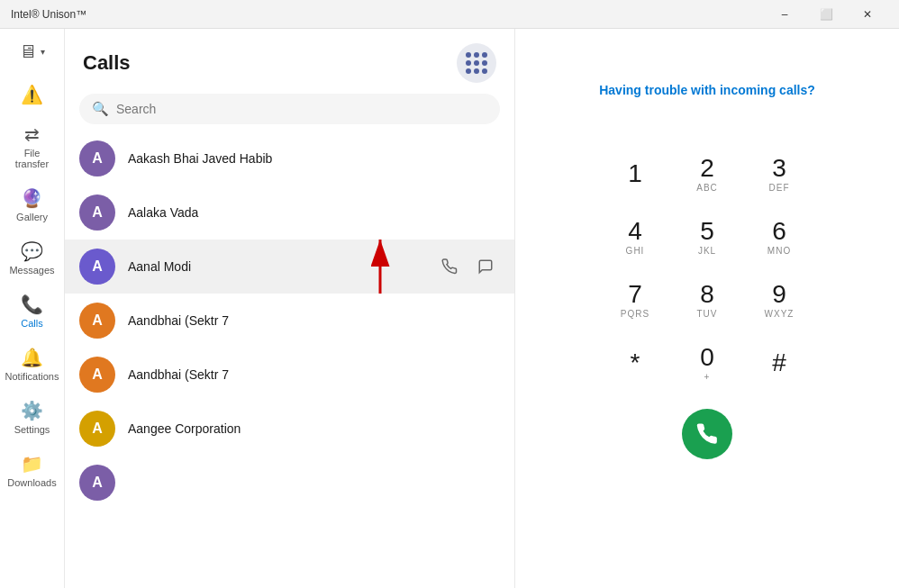  What do you see at coordinates (290, 59) in the screenshot?
I see `calls-header: Calls` at bounding box center [290, 59].